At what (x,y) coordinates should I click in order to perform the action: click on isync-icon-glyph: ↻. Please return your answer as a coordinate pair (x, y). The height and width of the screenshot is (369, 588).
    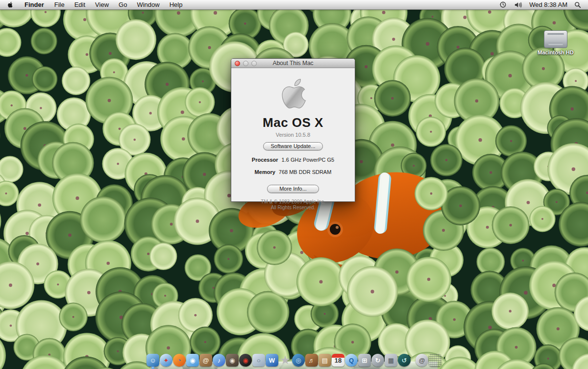
    Looking at the image, I should click on (378, 361).